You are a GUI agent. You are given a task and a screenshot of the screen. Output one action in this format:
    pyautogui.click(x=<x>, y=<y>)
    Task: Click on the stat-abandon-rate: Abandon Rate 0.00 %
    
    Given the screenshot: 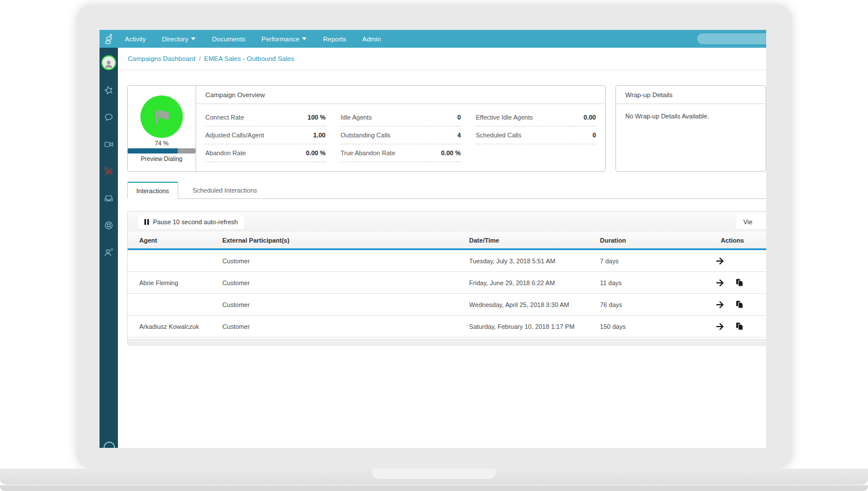 What is the action you would take?
    pyautogui.click(x=266, y=153)
    